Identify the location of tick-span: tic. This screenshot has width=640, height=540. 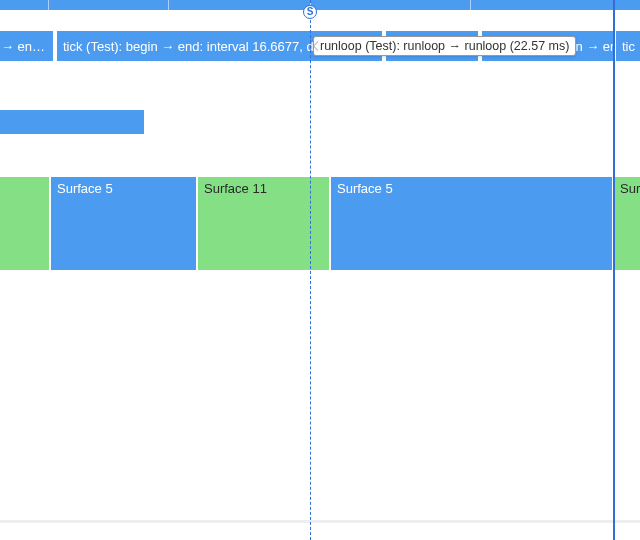
(628, 46).